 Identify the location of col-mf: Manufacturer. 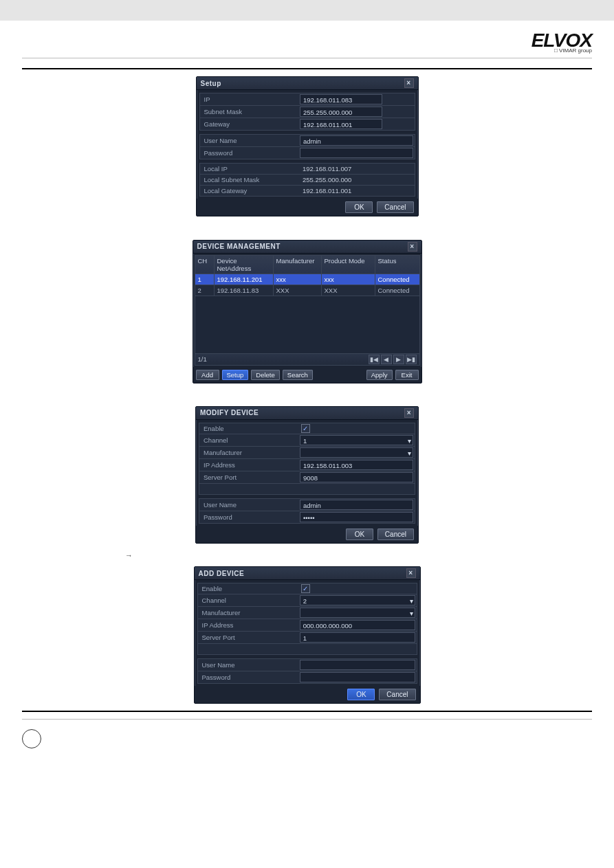
(298, 265).